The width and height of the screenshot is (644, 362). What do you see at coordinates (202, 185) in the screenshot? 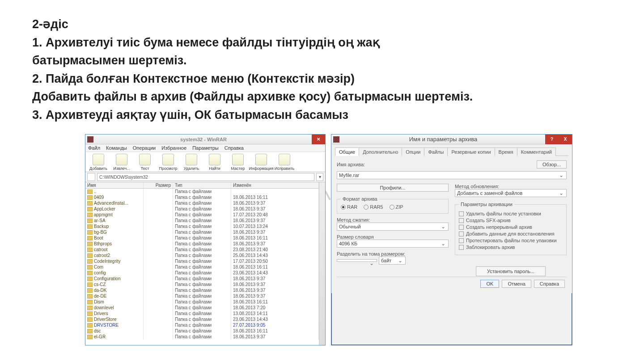
I see `col-type: Тип` at bounding box center [202, 185].